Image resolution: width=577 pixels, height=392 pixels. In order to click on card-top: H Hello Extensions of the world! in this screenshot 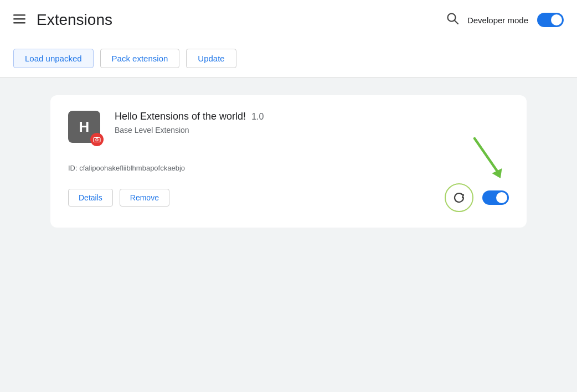, I will do `click(288, 128)`.